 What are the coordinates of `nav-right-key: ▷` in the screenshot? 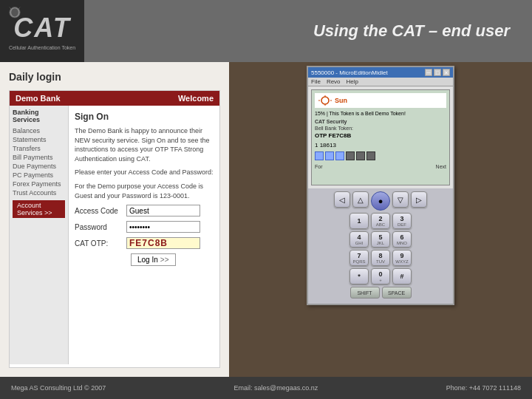 It's located at (419, 200).